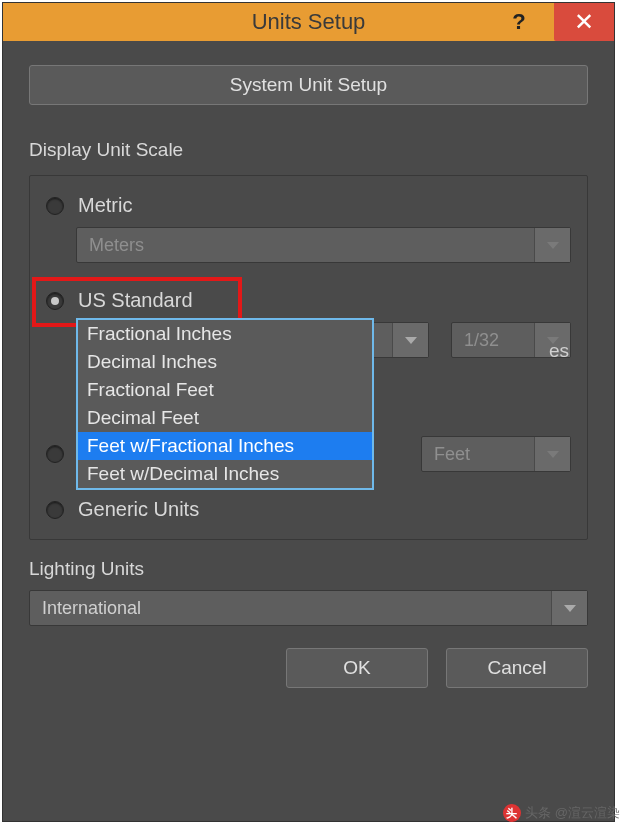  Describe the element at coordinates (225, 390) in the screenshot. I see `dropdown-option: Fractional Feet` at that location.